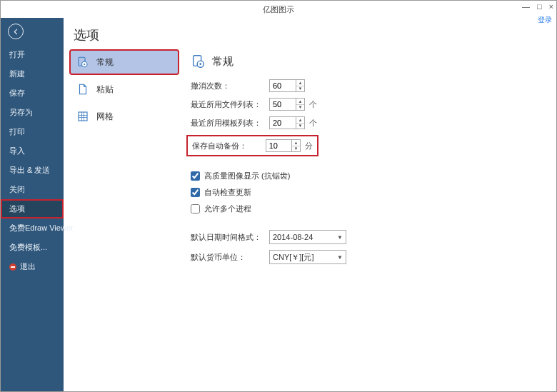 This screenshot has width=557, height=392. What do you see at coordinates (16, 31) in the screenshot?
I see `back-arrow-icon` at bounding box center [16, 31].